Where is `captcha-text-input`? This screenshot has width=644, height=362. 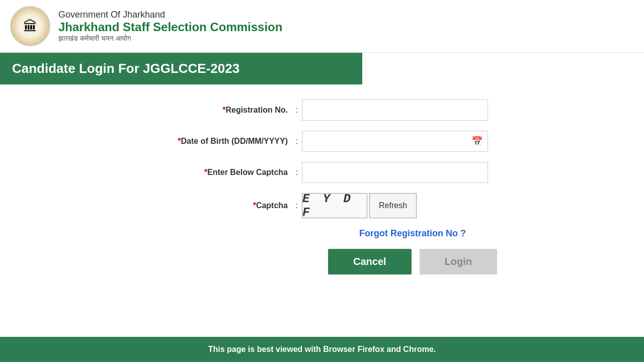
captcha-text-input is located at coordinates (395, 172).